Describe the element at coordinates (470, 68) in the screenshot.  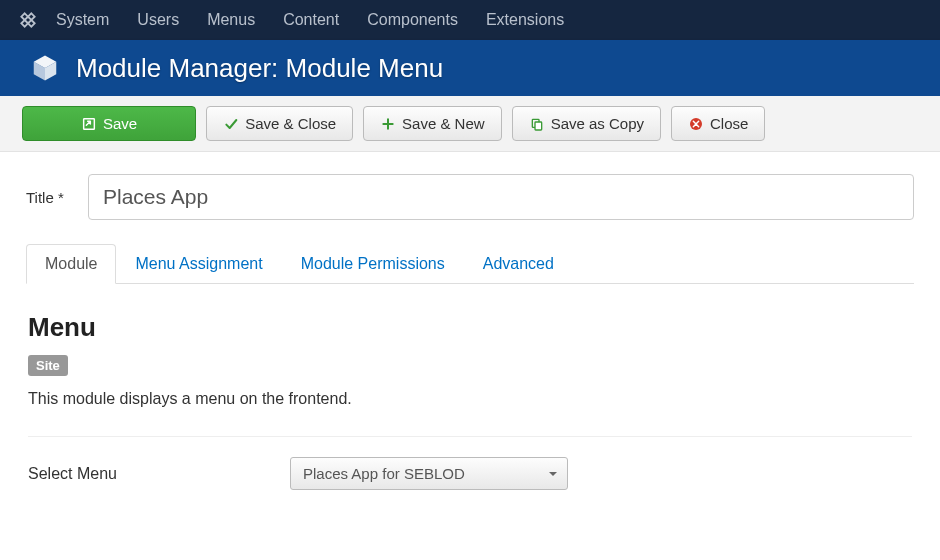
I see `page-header: Module Manager: Module Menu` at that location.